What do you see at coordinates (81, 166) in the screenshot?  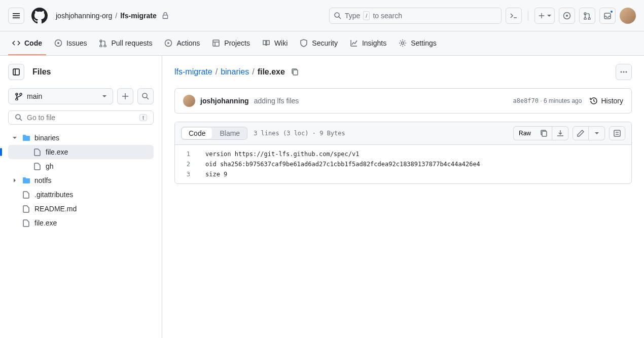 I see `tree-file-gh: gh` at bounding box center [81, 166].